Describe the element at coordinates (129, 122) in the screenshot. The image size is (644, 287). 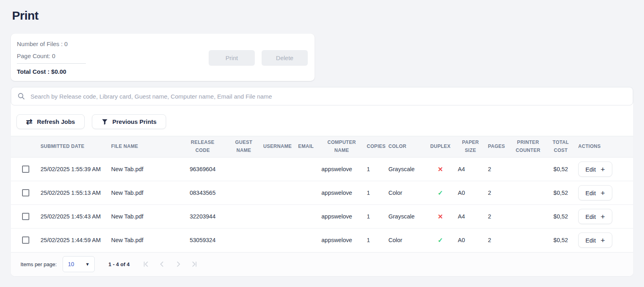
I see `previous-prints-button: Previous Prints` at that location.